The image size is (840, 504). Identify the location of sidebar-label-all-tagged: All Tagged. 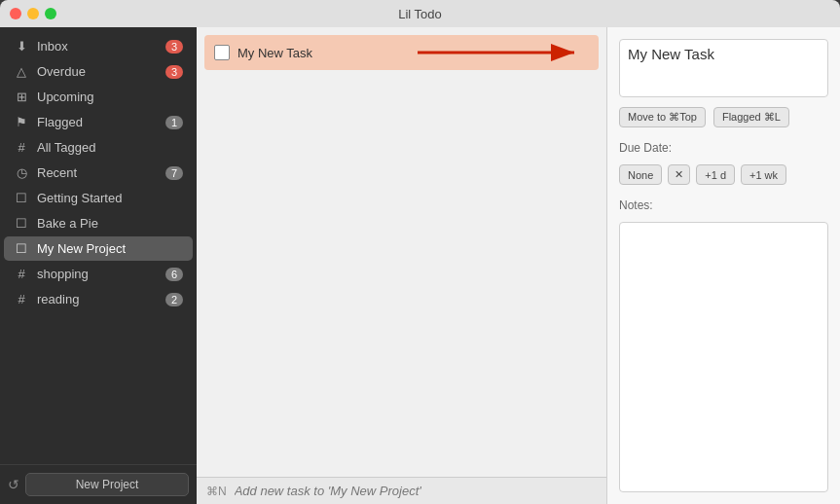
(110, 148).